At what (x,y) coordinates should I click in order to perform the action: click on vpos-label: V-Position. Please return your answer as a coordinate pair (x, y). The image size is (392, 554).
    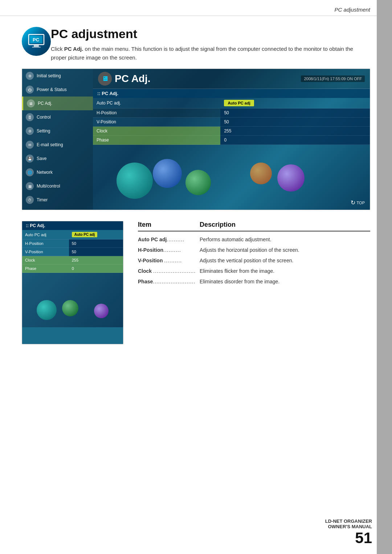
    Looking at the image, I should click on (157, 122).